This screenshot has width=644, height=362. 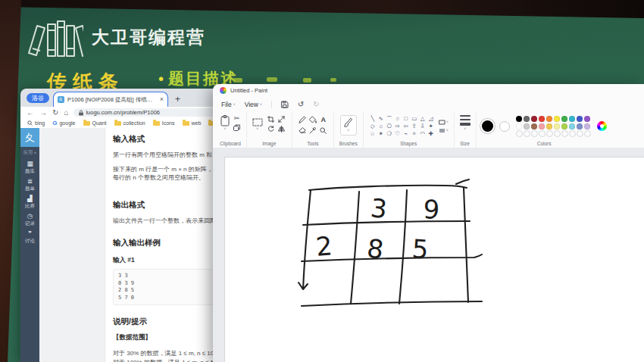 I want to click on bookmark-folder-web: web, so click(x=192, y=123).